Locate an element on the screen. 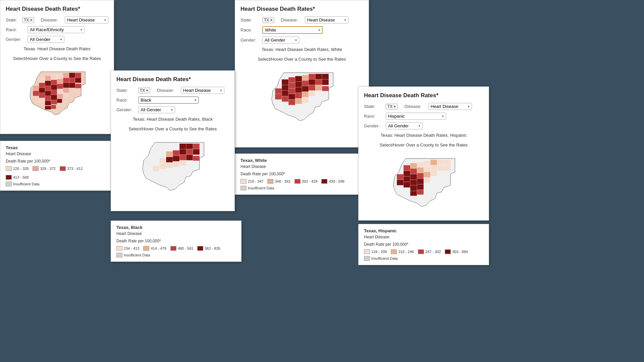 The image size is (644, 362). state-select-wrapper-4: TX× is located at coordinates (392, 107).